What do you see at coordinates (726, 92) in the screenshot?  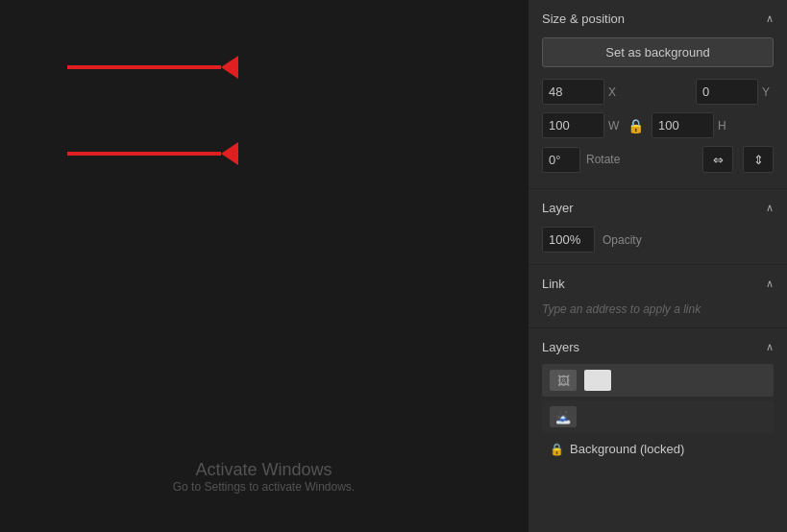 I see `y-input` at bounding box center [726, 92].